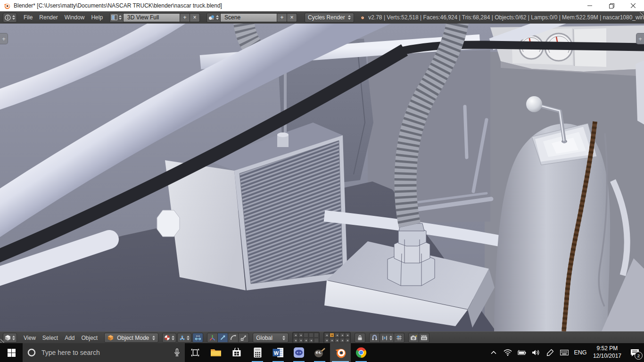 This screenshot has width=644, height=362. I want to click on taskbar-app-microsoft-store, so click(237, 353).